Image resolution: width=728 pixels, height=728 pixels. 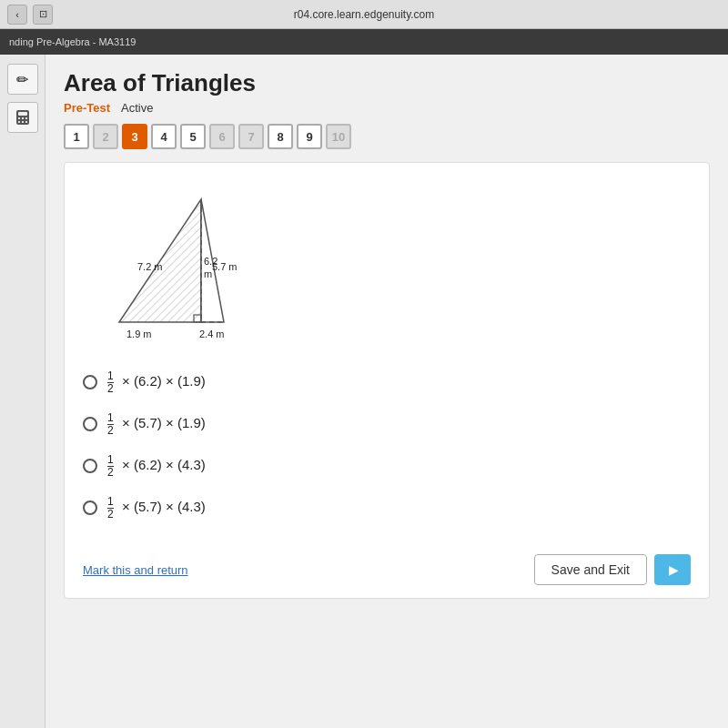 What do you see at coordinates (73, 42) in the screenshot?
I see `course-label: nding Pre-Algebra - MA3119` at bounding box center [73, 42].